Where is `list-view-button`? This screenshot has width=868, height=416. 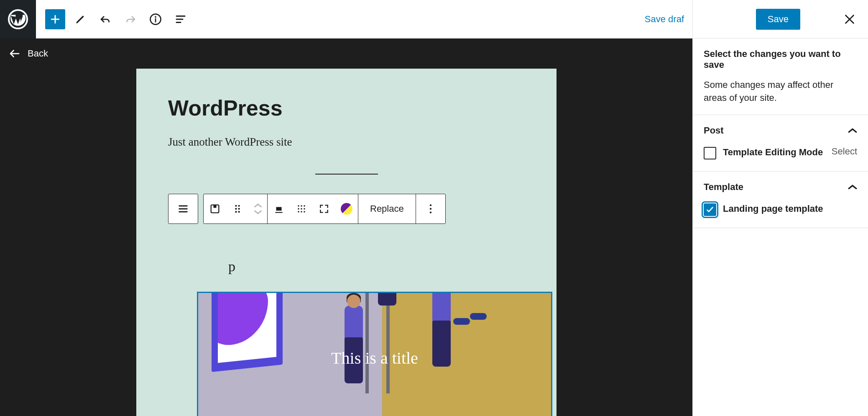 list-view-button is located at coordinates (181, 19).